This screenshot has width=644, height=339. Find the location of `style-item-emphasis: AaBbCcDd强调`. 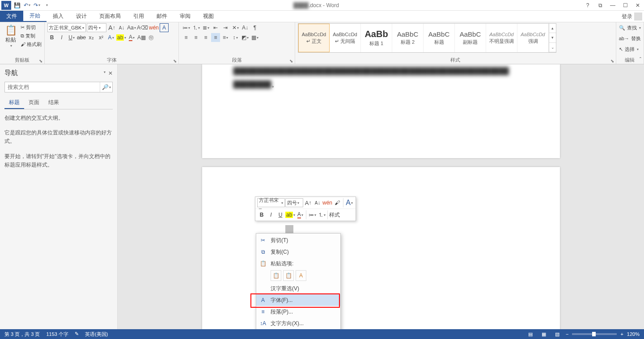

style-item-emphasis: AaBbCcDd强调 is located at coordinates (533, 38).